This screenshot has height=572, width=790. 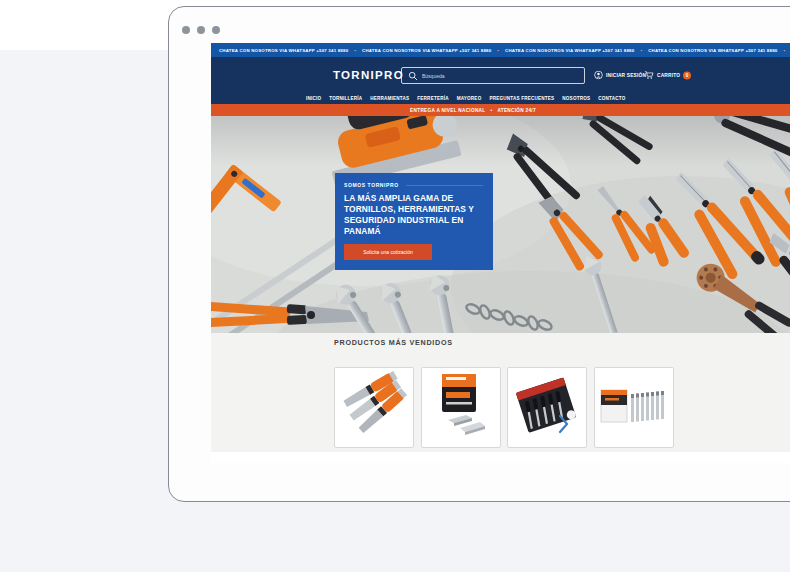 I want to click on search-input, so click(x=500, y=76).